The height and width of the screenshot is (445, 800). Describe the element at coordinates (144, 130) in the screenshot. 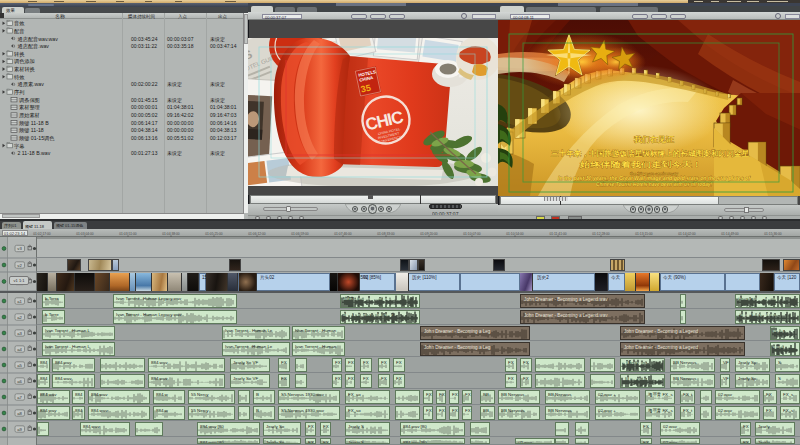

I see `svg-text: 00:04:38:14` at that location.